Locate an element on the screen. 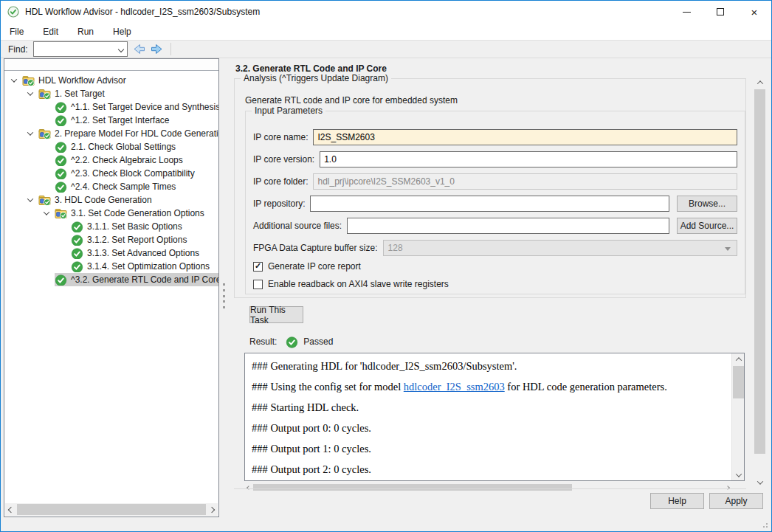 The image size is (772, 532). find-previous-button is located at coordinates (139, 49).